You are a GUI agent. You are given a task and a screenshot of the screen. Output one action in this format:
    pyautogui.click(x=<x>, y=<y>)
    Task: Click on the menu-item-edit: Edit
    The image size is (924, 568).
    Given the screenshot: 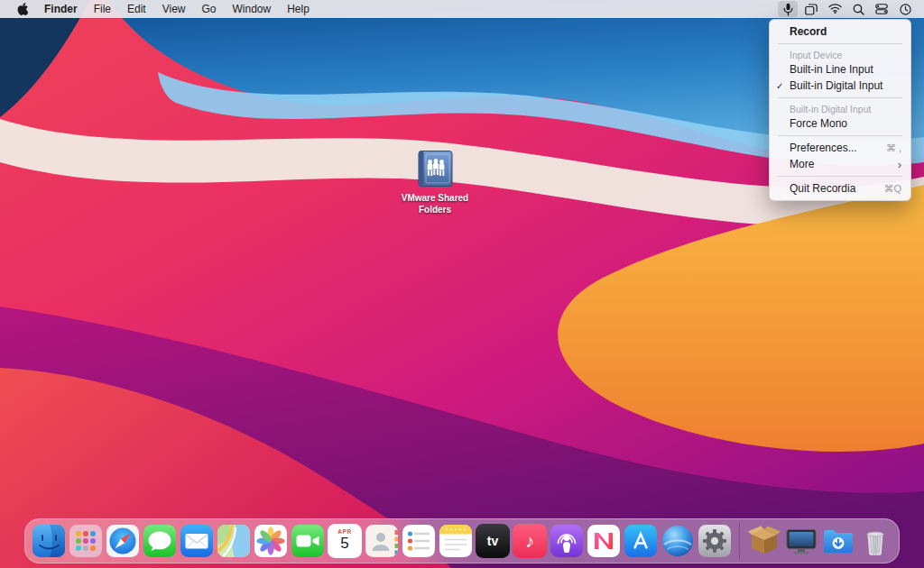 What is the action you would take?
    pyautogui.click(x=137, y=9)
    